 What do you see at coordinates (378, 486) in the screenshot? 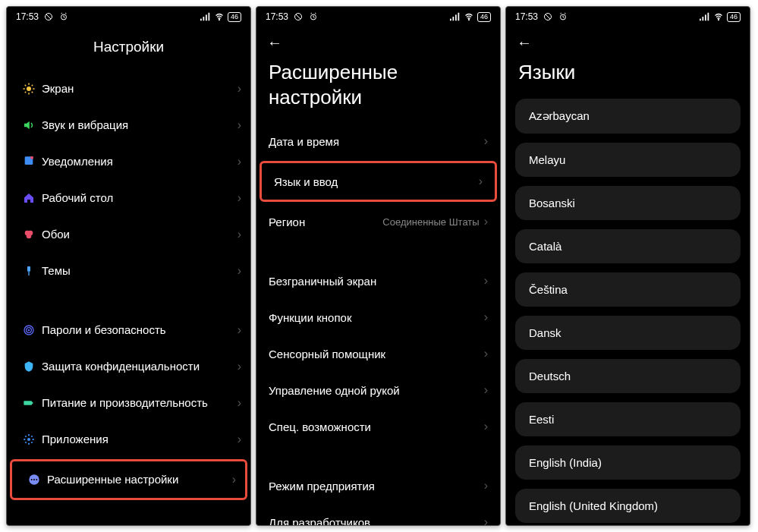
I see `item-enterprise-mode: Режим предприятия ›` at bounding box center [378, 486].